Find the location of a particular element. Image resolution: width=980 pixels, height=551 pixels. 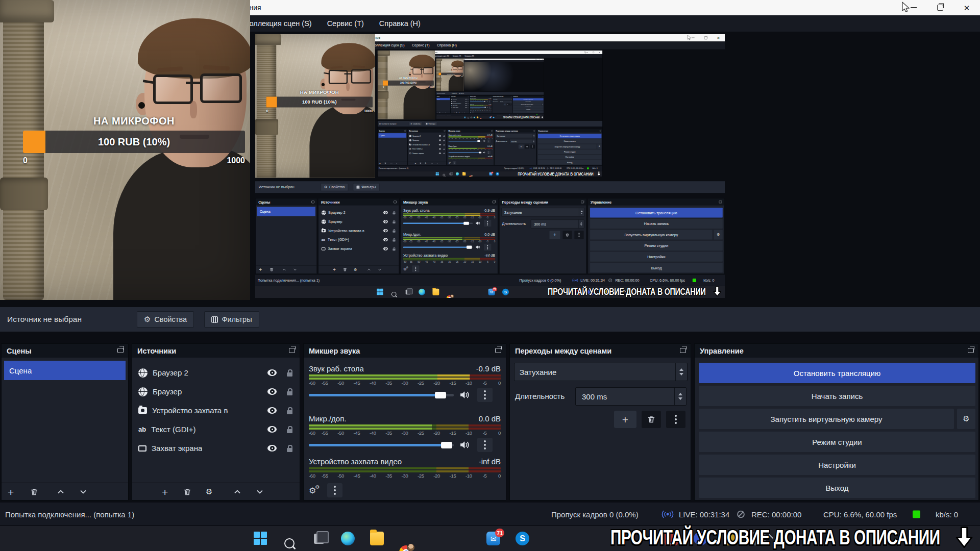

tray-chevron-icon is located at coordinates (770, 538).